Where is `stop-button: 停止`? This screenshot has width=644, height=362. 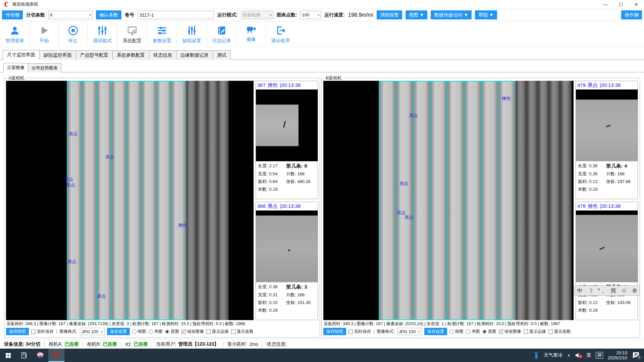 stop-button: 停止 is located at coordinates (73, 34).